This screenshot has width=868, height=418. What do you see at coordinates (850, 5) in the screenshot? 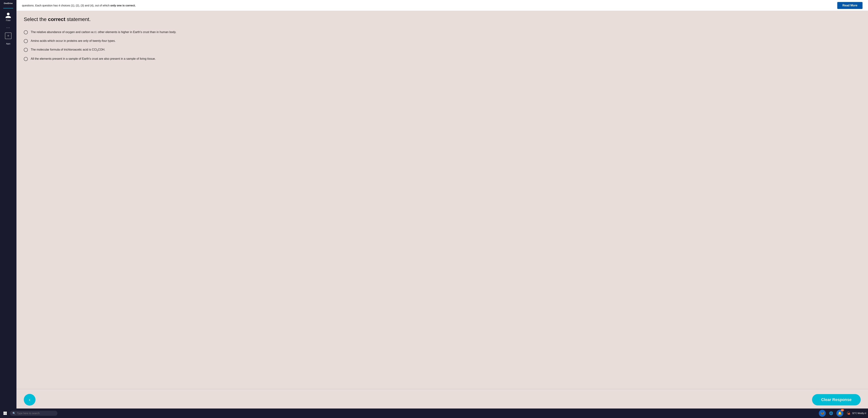
I see `read-more-button: Read More` at bounding box center [850, 5].